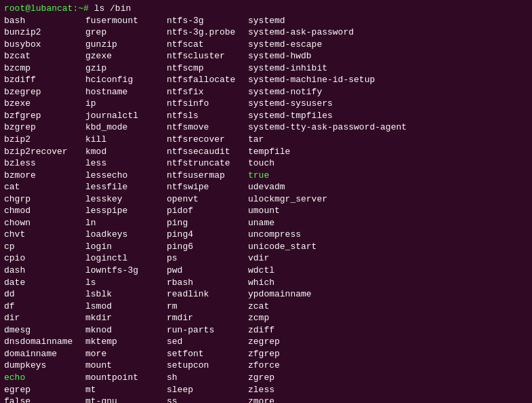 This screenshot has height=403, width=532. Describe the element at coordinates (207, 116) in the screenshot. I see `ls-item: ntfsls` at that location.